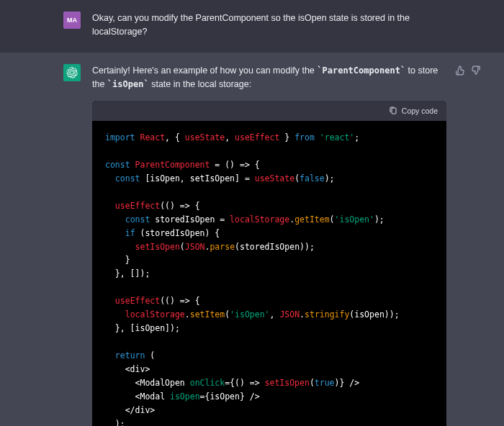  What do you see at coordinates (460, 73) in the screenshot?
I see `thumbs-up-icon` at bounding box center [460, 73].